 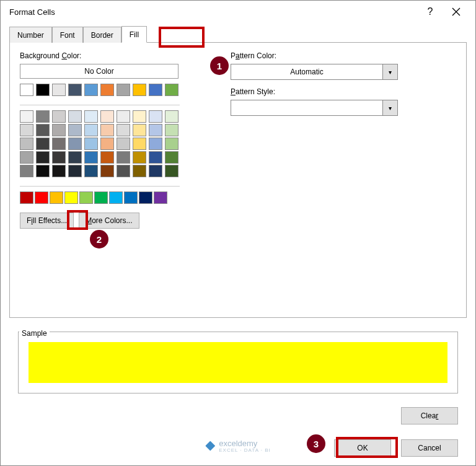 What do you see at coordinates (109, 221) in the screenshot?
I see `more-colors-button: More Colors...` at bounding box center [109, 221].